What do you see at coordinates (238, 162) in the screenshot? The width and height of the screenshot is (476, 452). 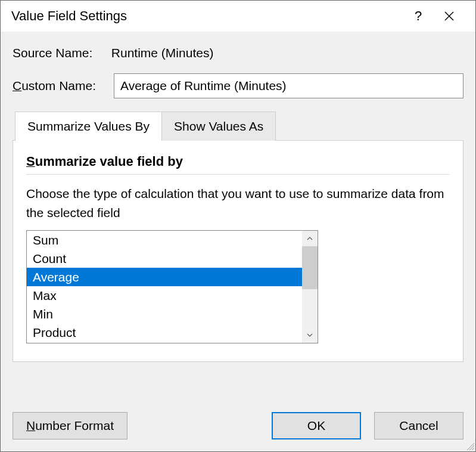 I see `section-heading: Summarize value field by` at bounding box center [238, 162].